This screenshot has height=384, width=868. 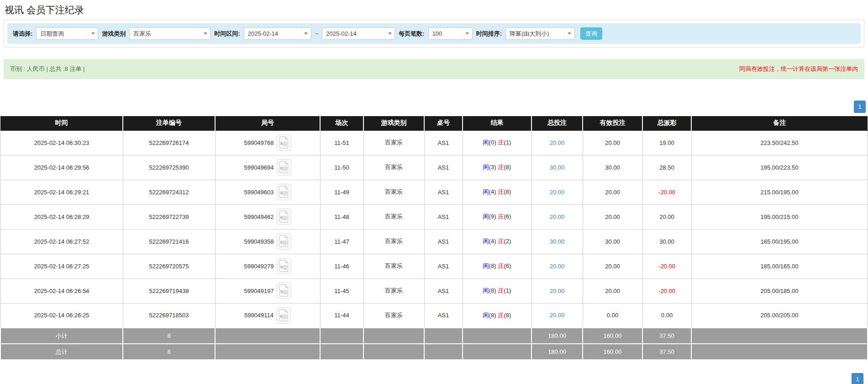 I want to click on cell-time: 2025-02-14 06:27:25, so click(x=62, y=266).